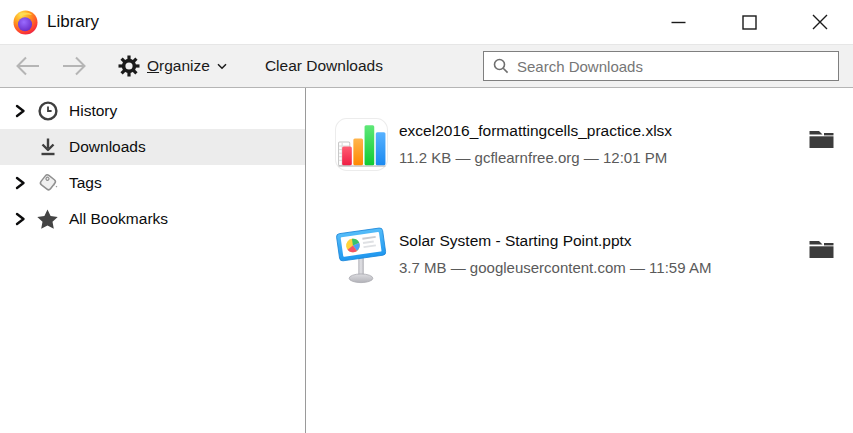  I want to click on organize-label: Organize, so click(178, 66).